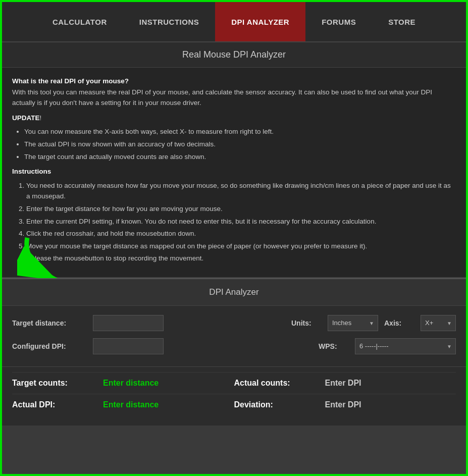  I want to click on instruction-4: Click the red crosshair, and hold the mo…, so click(241, 234).